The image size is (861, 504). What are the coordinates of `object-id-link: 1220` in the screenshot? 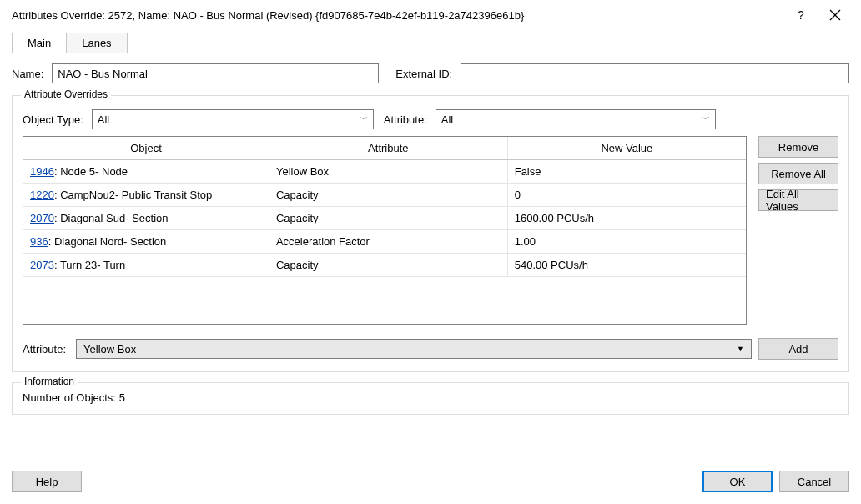 It's located at (42, 195).